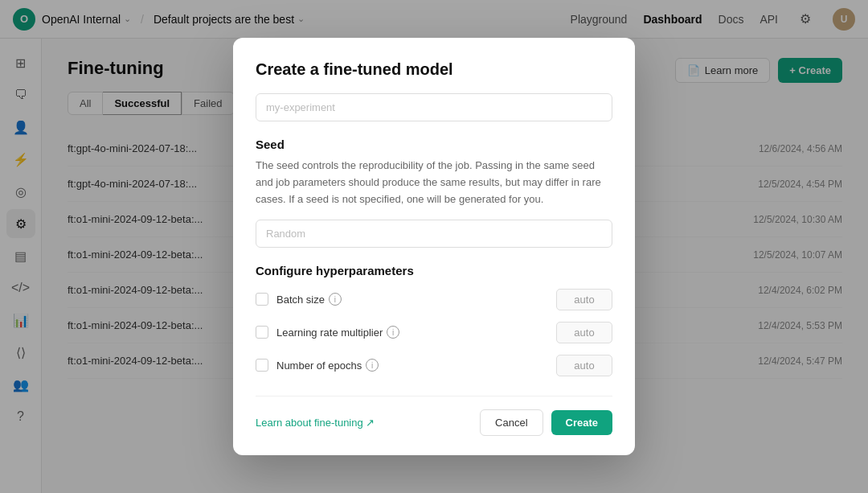 The height and width of the screenshot is (493, 868). I want to click on cancel-button: Cancel, so click(511, 423).